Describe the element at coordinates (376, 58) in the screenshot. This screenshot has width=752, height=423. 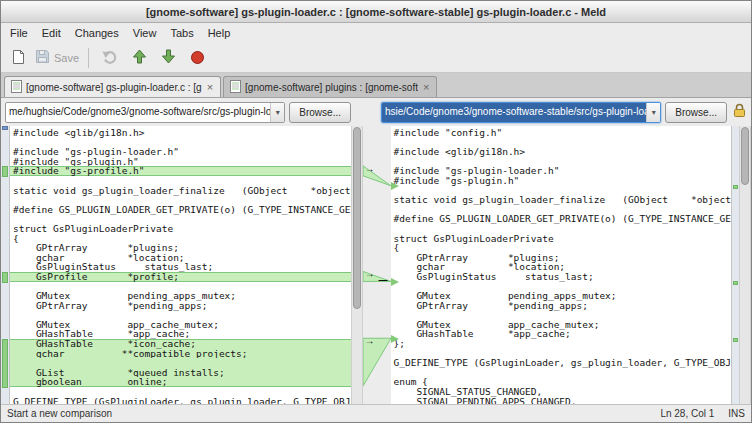
I see `toolbar: Save` at that location.